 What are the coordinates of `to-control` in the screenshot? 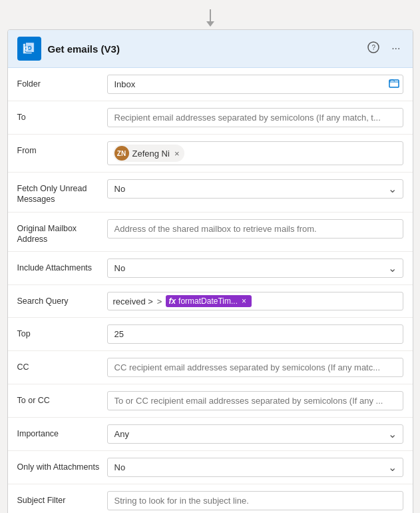 It's located at (256, 117).